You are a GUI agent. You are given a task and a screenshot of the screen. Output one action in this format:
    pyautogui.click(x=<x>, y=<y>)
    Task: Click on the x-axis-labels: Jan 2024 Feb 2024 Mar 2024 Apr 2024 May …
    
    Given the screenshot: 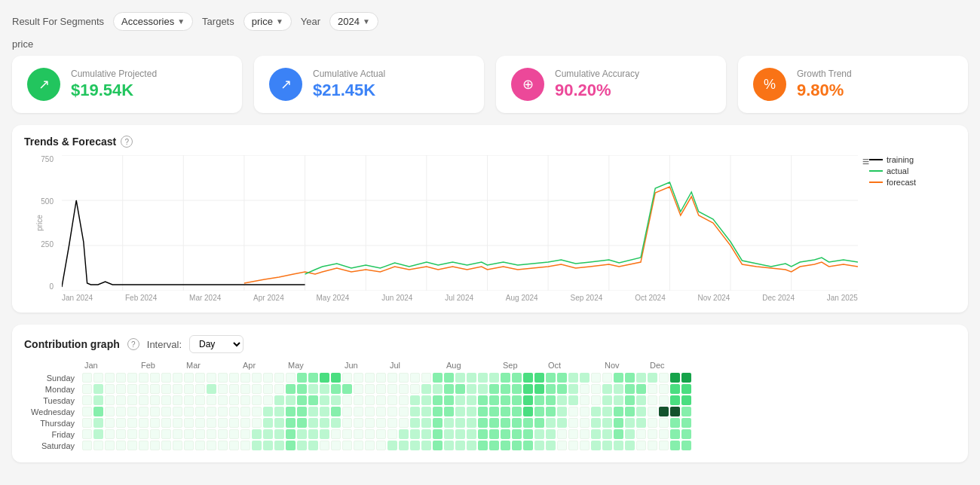 What is the action you would take?
    pyautogui.click(x=460, y=297)
    